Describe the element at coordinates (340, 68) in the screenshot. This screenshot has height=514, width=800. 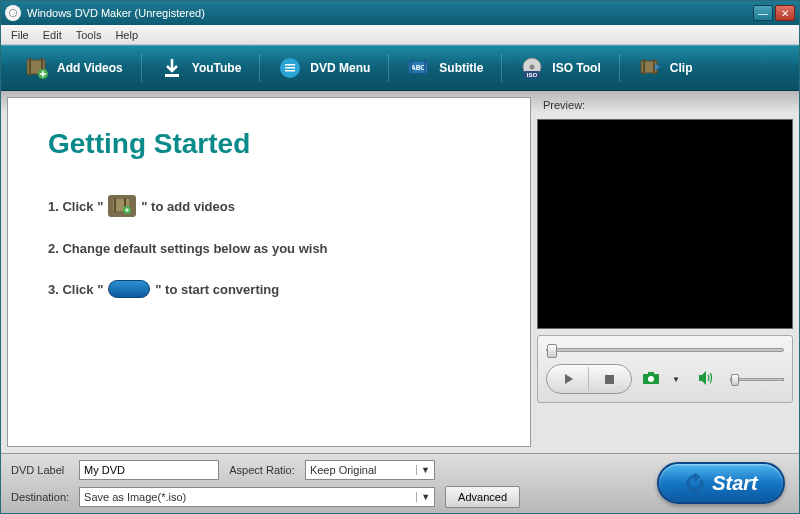
I see `dvd-menu-label: DVD Menu` at that location.